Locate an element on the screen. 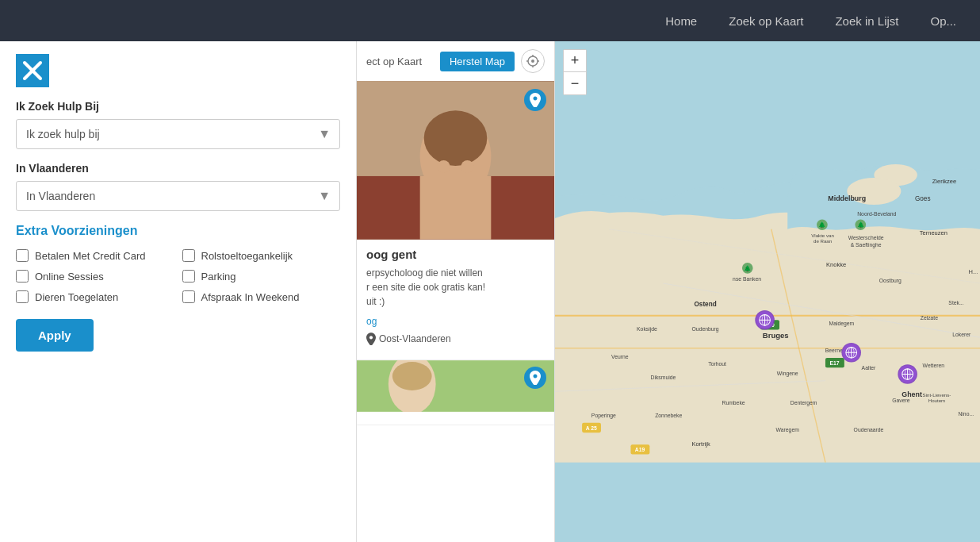 The height and width of the screenshot is (542, 980). region-select: In Vlaanderen is located at coordinates (178, 196).